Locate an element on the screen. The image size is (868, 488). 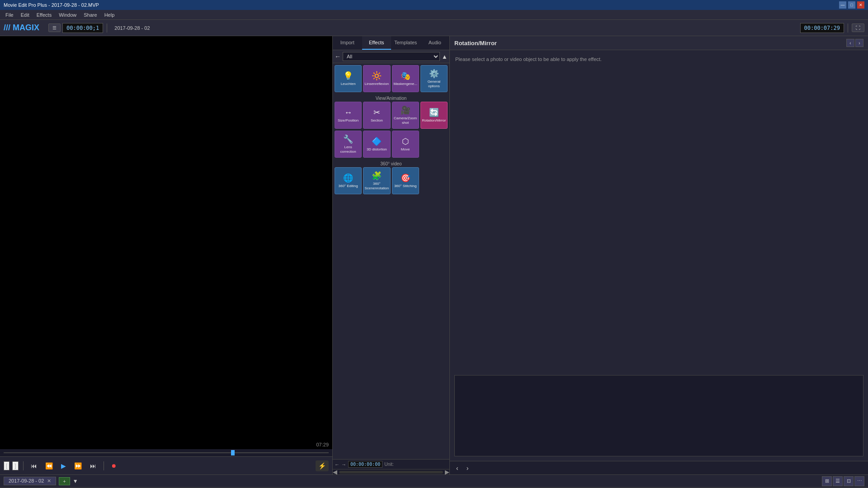
rp-next-button: › is located at coordinates (859, 43).